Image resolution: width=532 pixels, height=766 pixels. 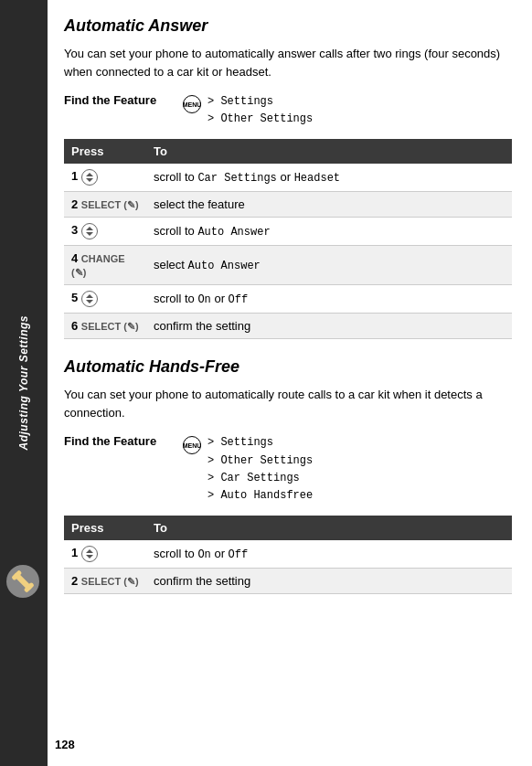 What do you see at coordinates (24, 383) in the screenshot?
I see `sidebar: Adjusting Your Settings` at bounding box center [24, 383].